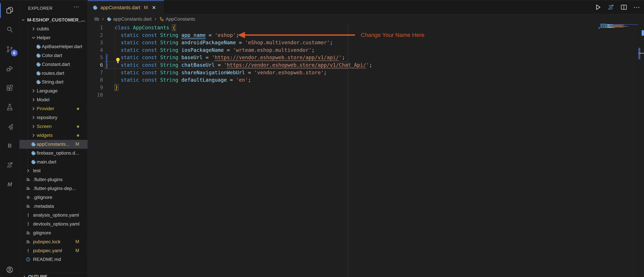 The height and width of the screenshot is (277, 644). I want to click on breadcrumb-item-lib: lib, so click(97, 19).